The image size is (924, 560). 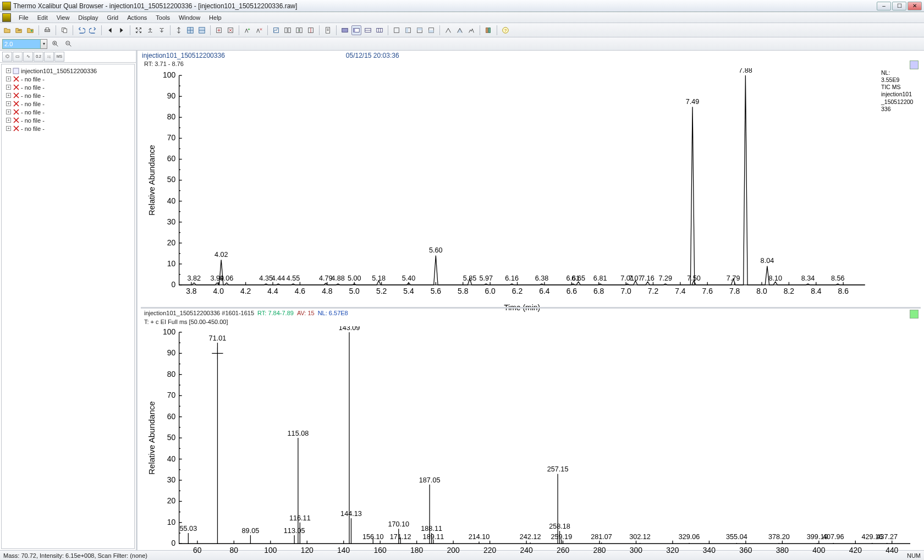 What do you see at coordinates (122, 30) in the screenshot?
I see `next-icon` at bounding box center [122, 30].